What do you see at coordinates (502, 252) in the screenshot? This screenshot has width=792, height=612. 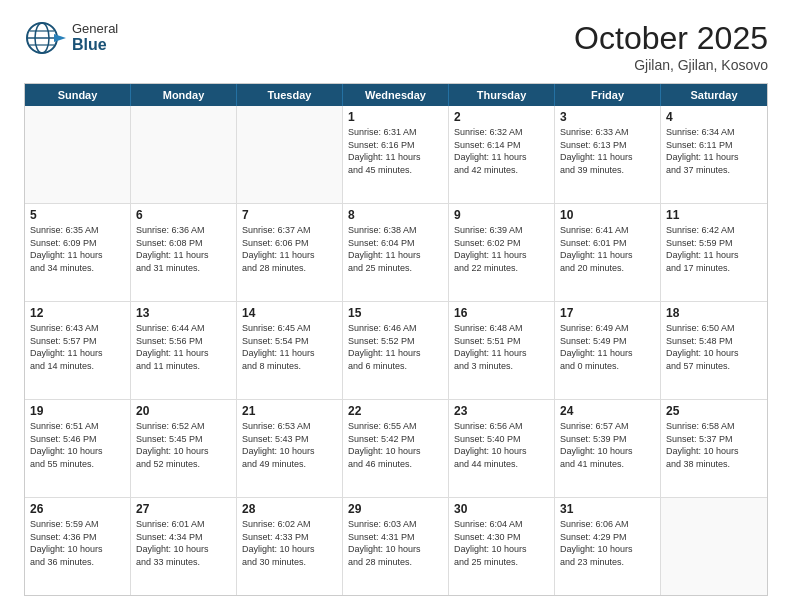 I see `calendar-day-cell: 9Sunrise: 6:39 AM Sunset: 6:02 PM Daylig…` at bounding box center [502, 252].